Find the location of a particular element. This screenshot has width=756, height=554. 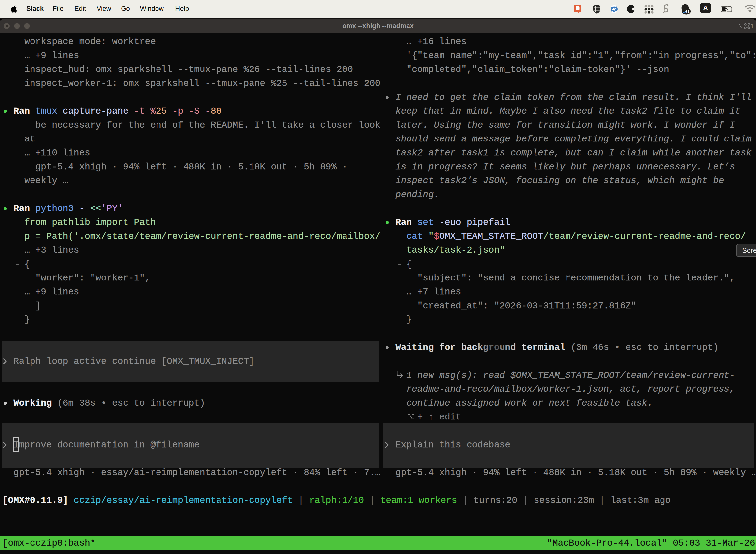

svg-text: A is located at coordinates (705, 8).